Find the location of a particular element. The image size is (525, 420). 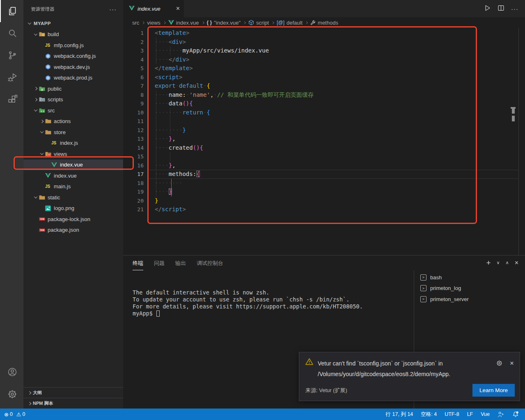

status-notifications is located at coordinates (516, 414).